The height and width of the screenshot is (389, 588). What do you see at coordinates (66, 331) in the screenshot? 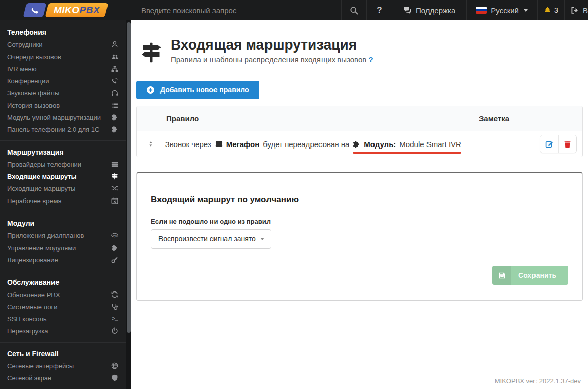
I see `sidebar-item-reboot: Перезагрузка` at bounding box center [66, 331].